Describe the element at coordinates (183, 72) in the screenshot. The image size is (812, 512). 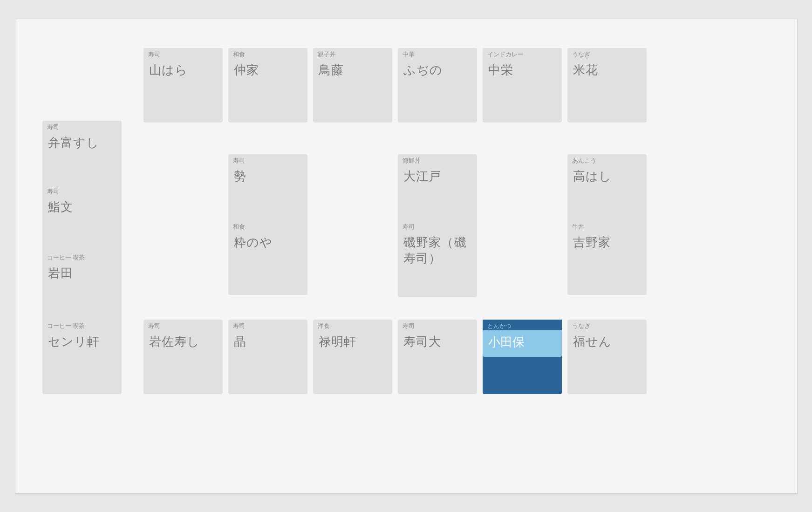
I see `restaurant-name-yamahara: 山はら` at that location.